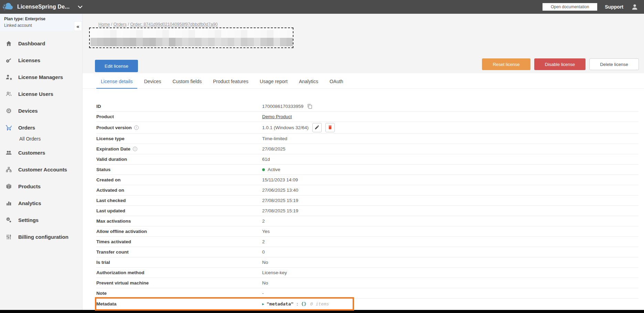 The height and width of the screenshot is (313, 644). I want to click on cart-icon, so click(9, 128).